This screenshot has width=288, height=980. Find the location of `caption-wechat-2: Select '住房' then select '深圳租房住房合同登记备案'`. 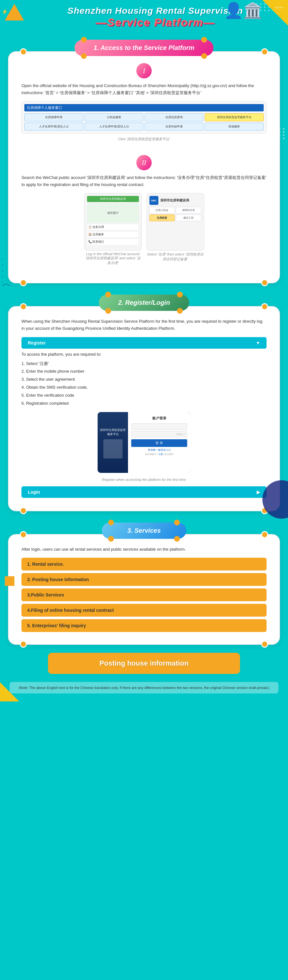

caption-wechat-2: Select '住房' then select '深圳租房住房合同登记备案' is located at coordinates (175, 257).